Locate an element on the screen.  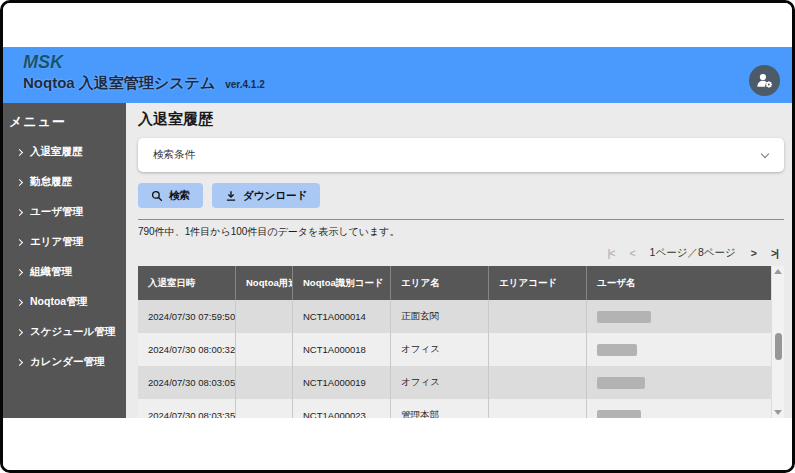
brand: MSK Noqtoa 入退室管理システム ver.4.1.2 is located at coordinates (144, 72).